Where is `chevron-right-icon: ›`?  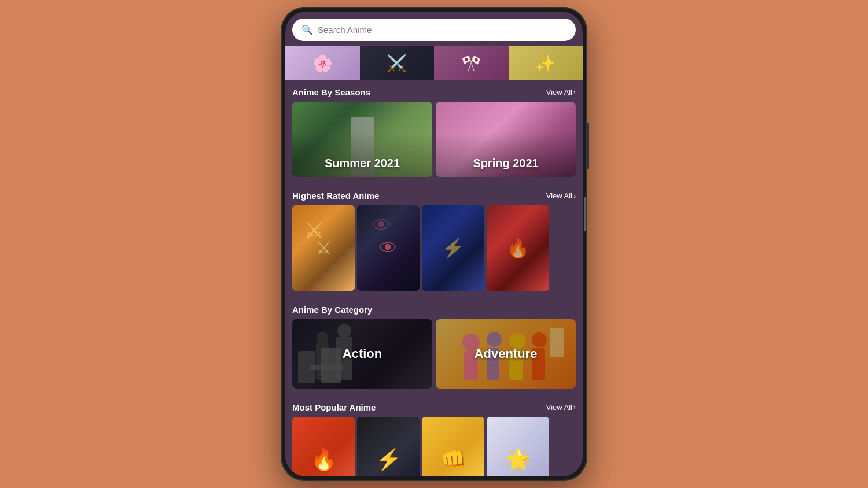
chevron-right-icon: › is located at coordinates (575, 93).